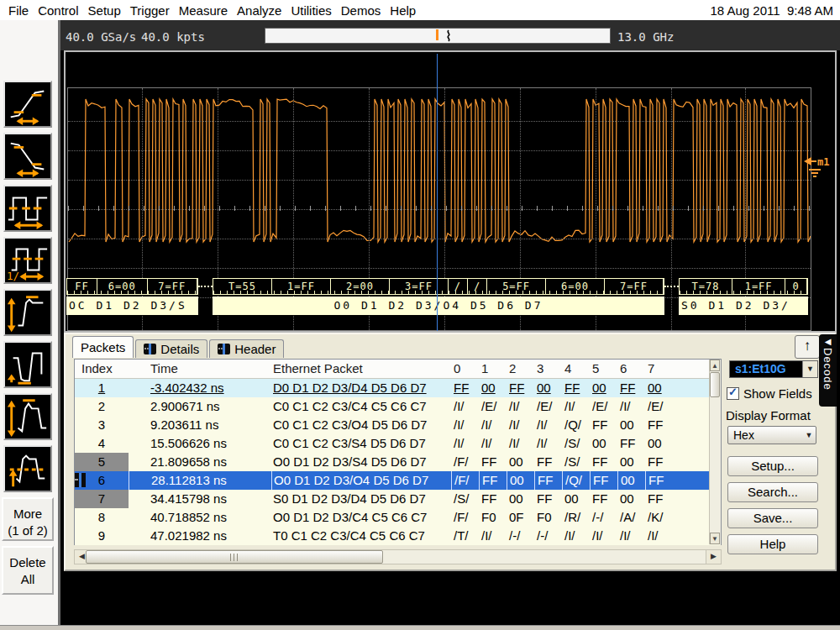 The height and width of the screenshot is (630, 840). Describe the element at coordinates (438, 35) in the screenshot. I see `acquisition-position-bar` at that location.